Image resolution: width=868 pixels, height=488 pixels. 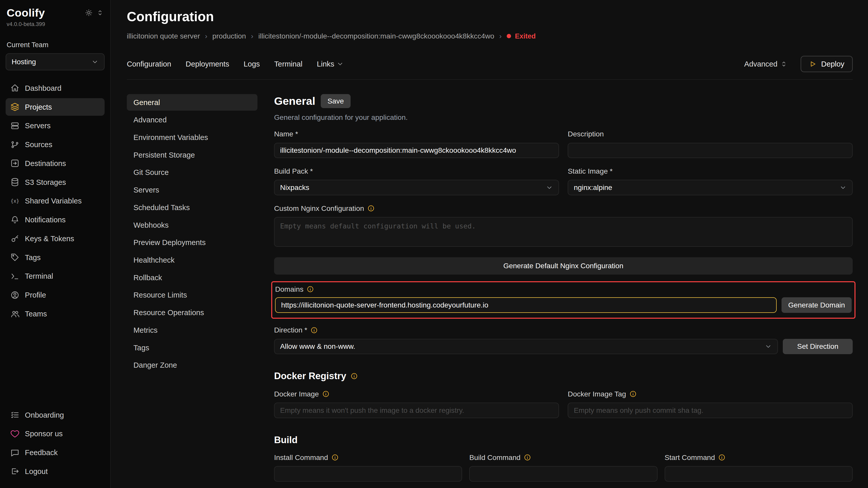 I want to click on subnav-item-resource-operations: Resource Operations, so click(x=192, y=313).